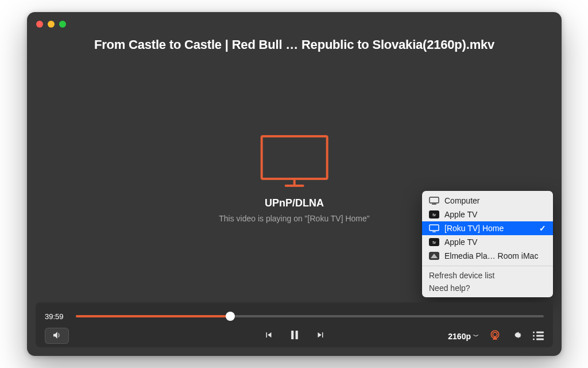 Image resolution: width=588 pixels, height=368 pixels. Describe the element at coordinates (40, 24) in the screenshot. I see `window-close-button` at that location.